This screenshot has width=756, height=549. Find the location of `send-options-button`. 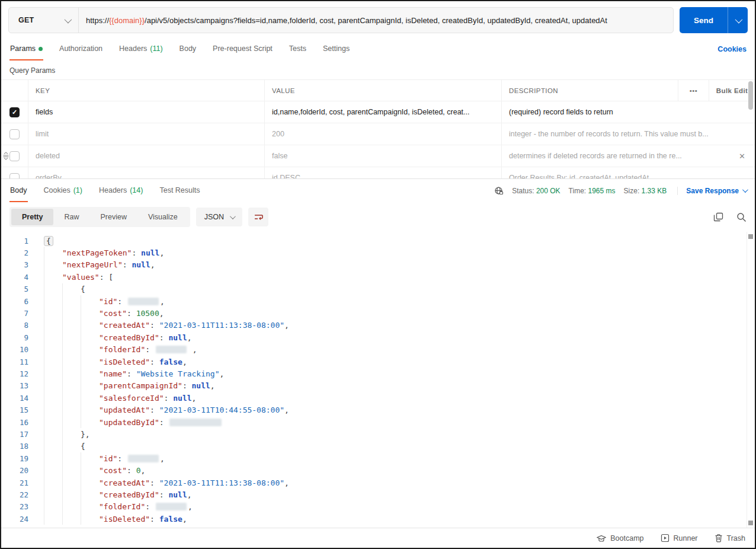

send-options-button is located at coordinates (738, 20).